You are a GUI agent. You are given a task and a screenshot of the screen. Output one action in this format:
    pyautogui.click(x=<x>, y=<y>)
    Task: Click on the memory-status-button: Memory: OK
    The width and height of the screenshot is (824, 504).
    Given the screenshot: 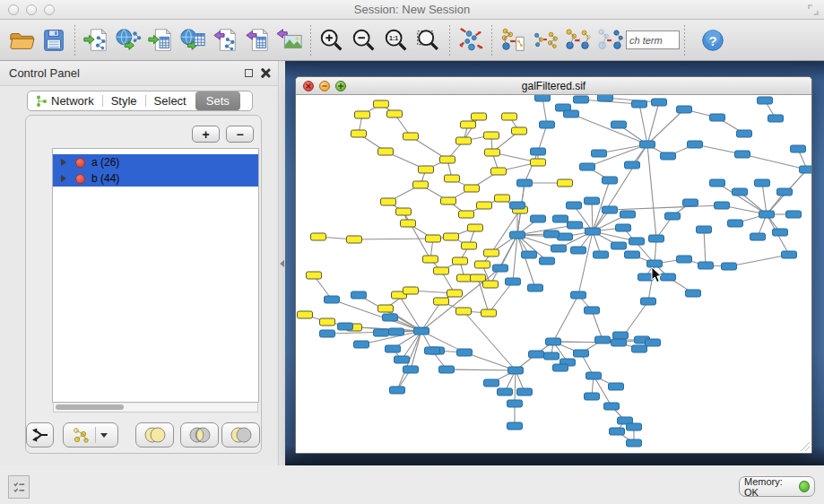 What is the action you would take?
    pyautogui.click(x=776, y=486)
    